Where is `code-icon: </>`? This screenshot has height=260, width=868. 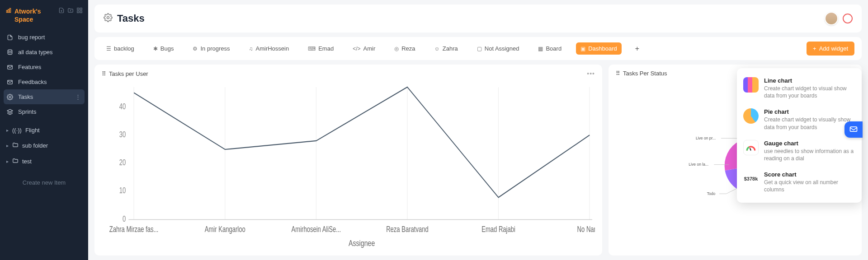 code-icon: </> is located at coordinates (356, 49).